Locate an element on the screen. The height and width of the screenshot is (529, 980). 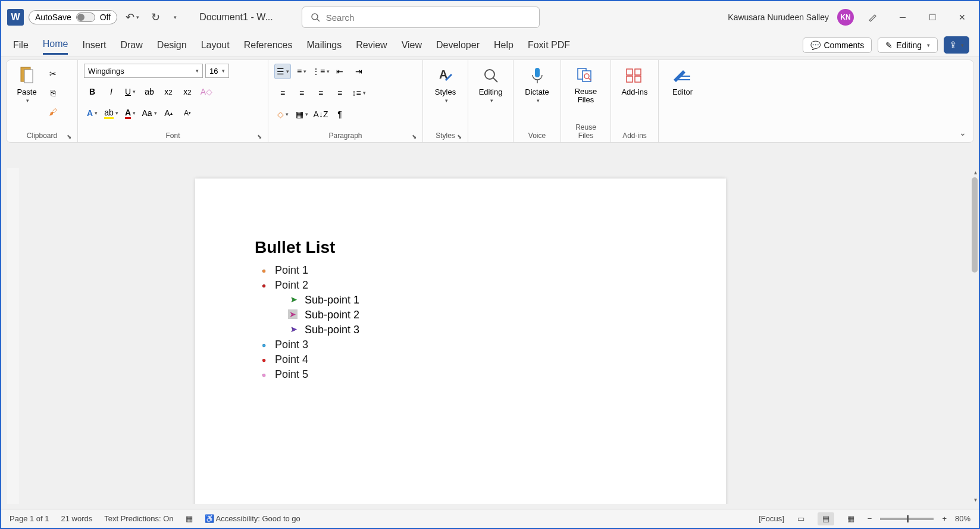
font-size-combo: 16▾ is located at coordinates (217, 71).